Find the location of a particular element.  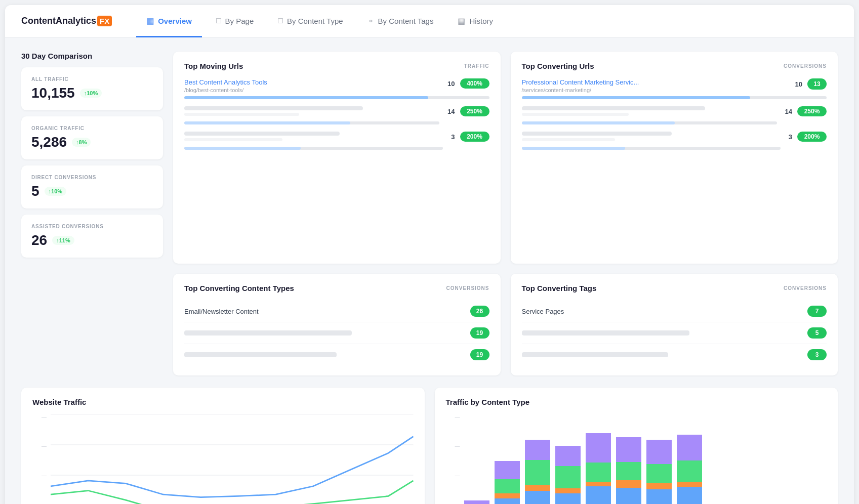

stat-card-direct: DIRECT CONVERSIONS 5 ↑10% is located at coordinates (92, 187).